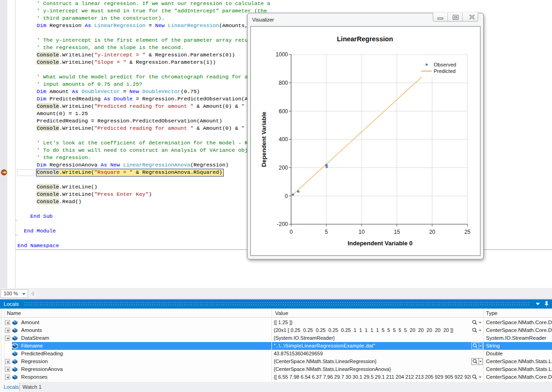 This screenshot has width=552, height=392. I want to click on svg-text: 1000, so click(282, 55).